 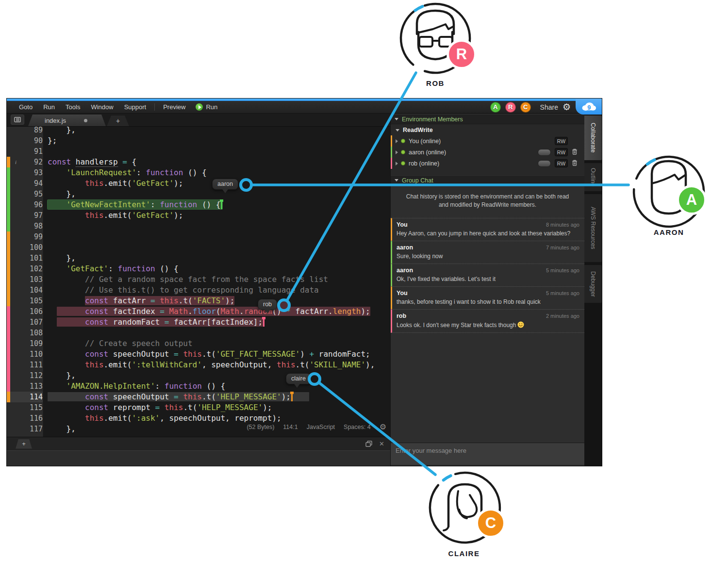 I want to click on console-panel, so click(x=199, y=458).